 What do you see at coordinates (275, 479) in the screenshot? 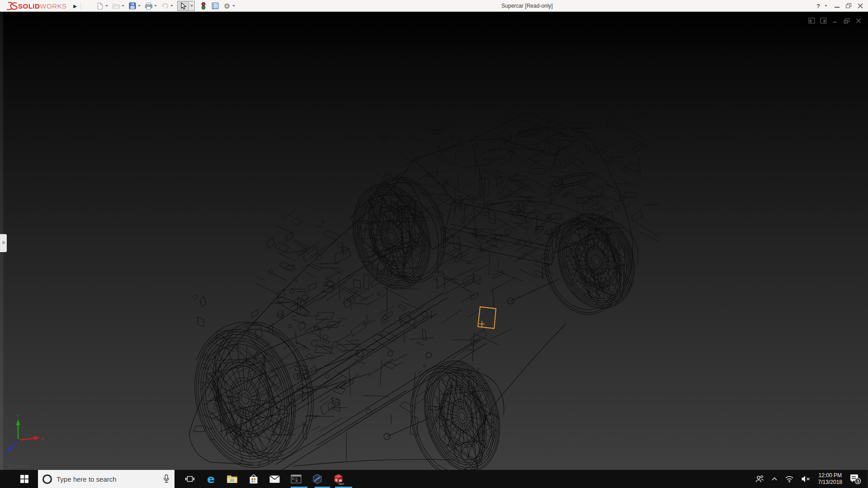
I see `mail-icon` at bounding box center [275, 479].